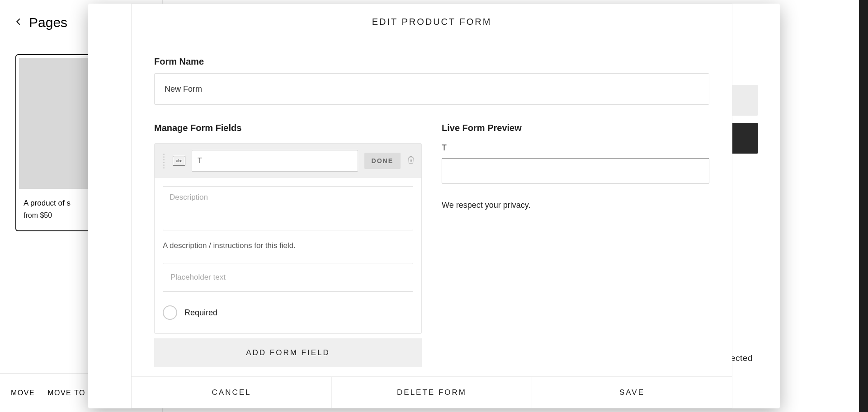 The image size is (868, 412). Describe the element at coordinates (288, 277) in the screenshot. I see `placeholder-text-input` at that location.